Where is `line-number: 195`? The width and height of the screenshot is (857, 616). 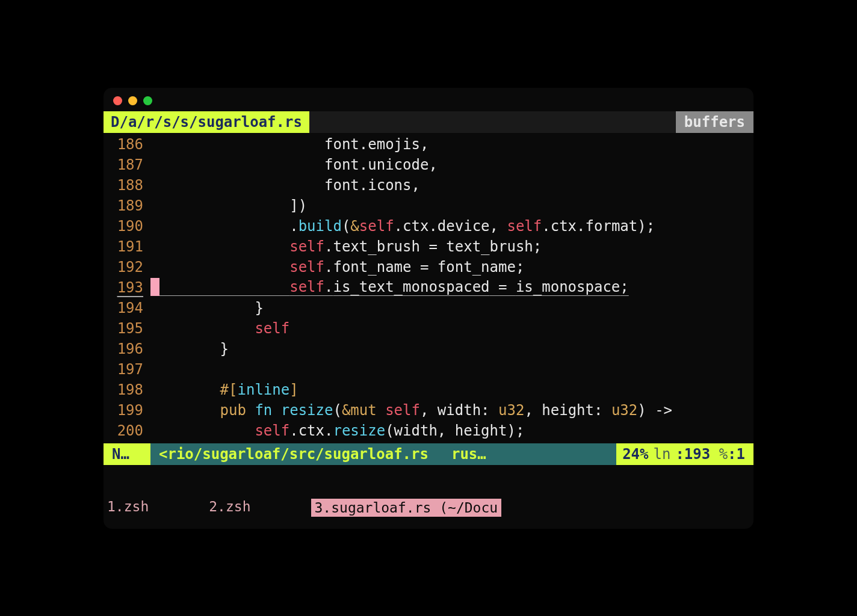 line-number: 195 is located at coordinates (127, 328).